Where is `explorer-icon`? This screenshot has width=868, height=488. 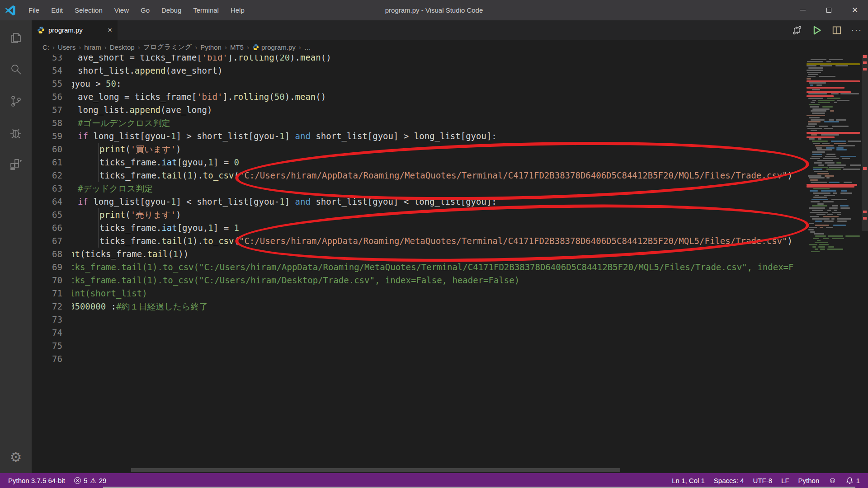
explorer-icon is located at coordinates (16, 38).